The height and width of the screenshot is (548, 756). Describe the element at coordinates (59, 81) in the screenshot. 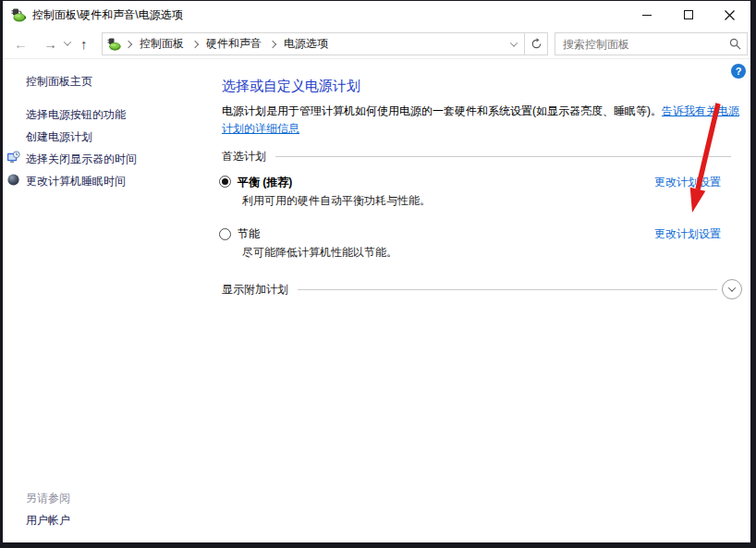

I see `sidebar-item-control-panel-home: 控制面板主页` at that location.